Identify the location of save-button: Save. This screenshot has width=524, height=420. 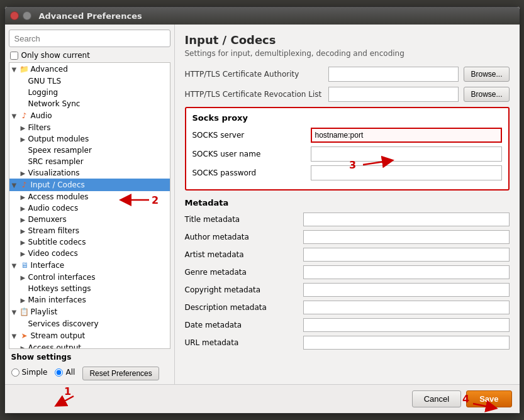
(489, 399).